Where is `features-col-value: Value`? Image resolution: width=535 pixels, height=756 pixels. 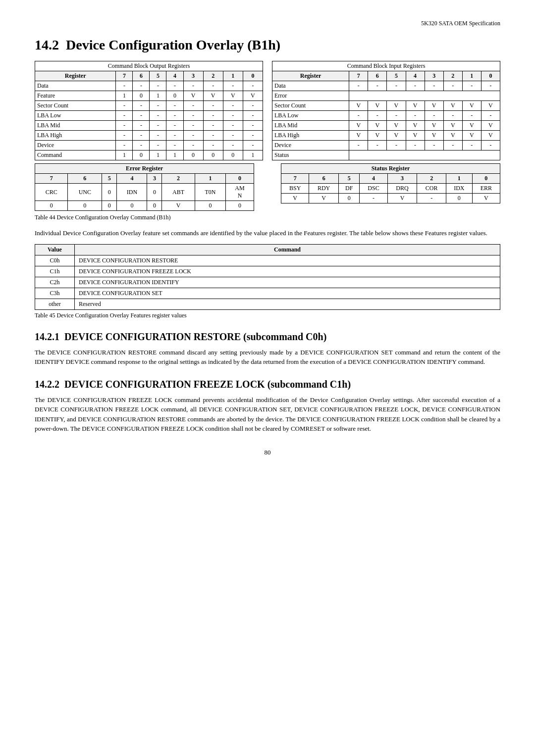
features-col-value: Value is located at coordinates (55, 250).